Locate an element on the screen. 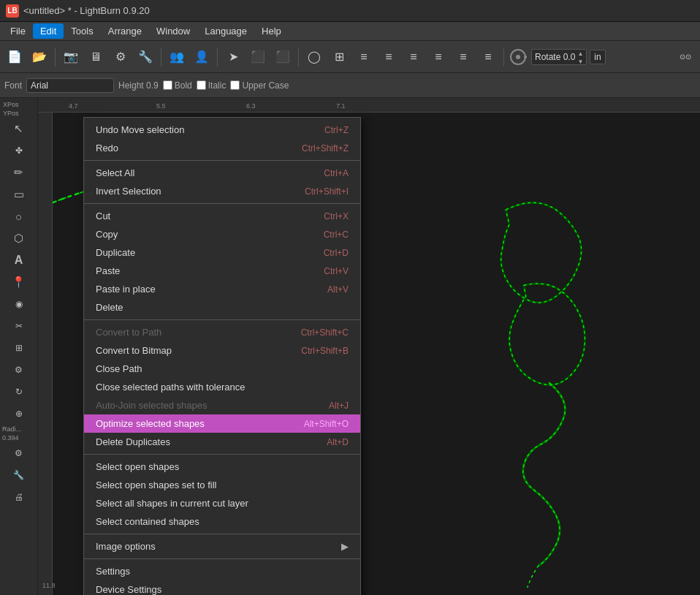  italic-checkbox is located at coordinates (202, 85).